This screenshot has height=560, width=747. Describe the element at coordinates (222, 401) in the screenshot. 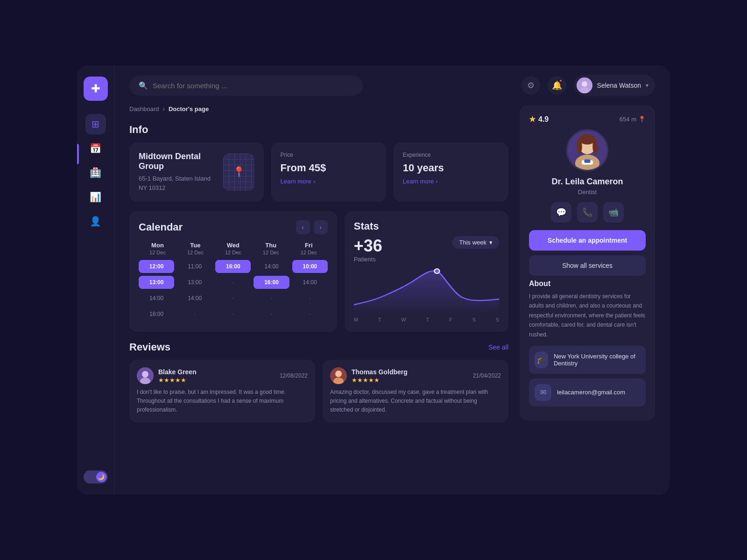

I see `review-text-1: I don't like to praise, but I am impress…` at that location.